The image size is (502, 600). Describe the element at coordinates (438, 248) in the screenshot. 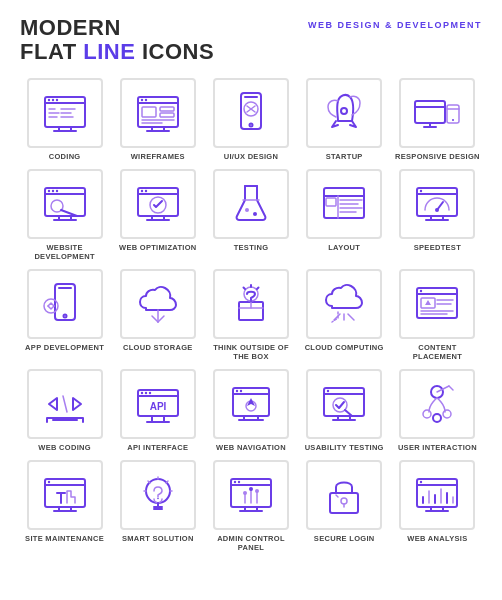

I see `icon-label-speedtest: SPEEDTEST` at that location.